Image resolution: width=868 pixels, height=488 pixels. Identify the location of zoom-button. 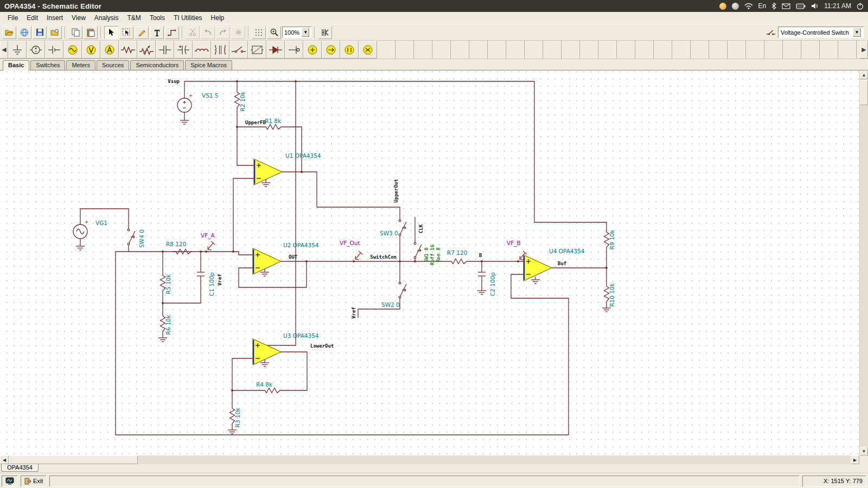
(274, 33).